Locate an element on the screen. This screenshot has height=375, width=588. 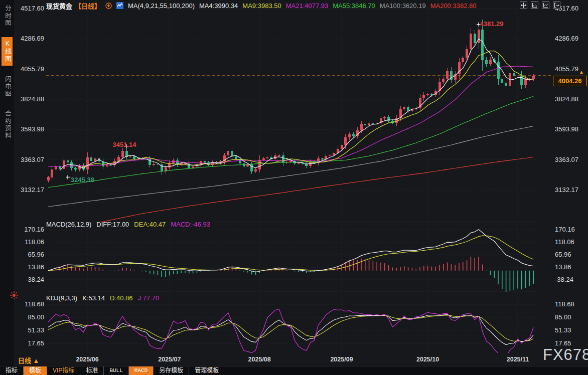
kdj-k-value: K:53.14 is located at coordinates (93, 298).